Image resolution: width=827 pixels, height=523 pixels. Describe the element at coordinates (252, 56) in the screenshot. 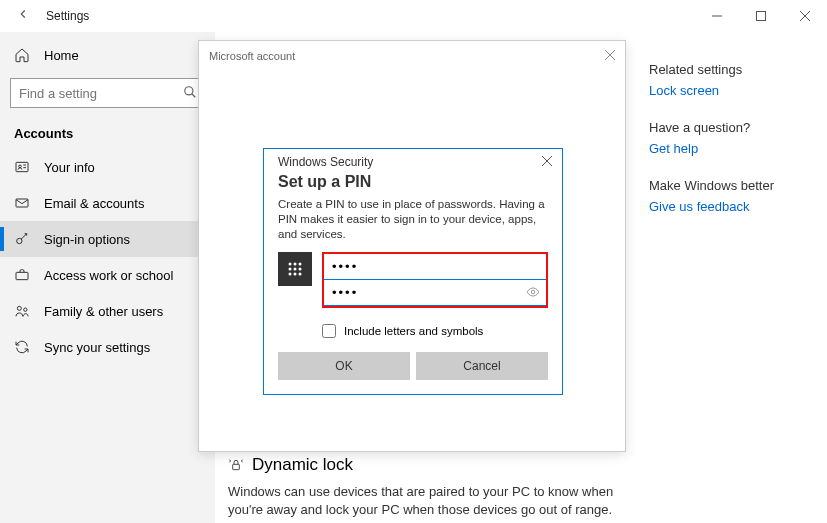

I see `ms-modal-title: Microsoft account` at that location.